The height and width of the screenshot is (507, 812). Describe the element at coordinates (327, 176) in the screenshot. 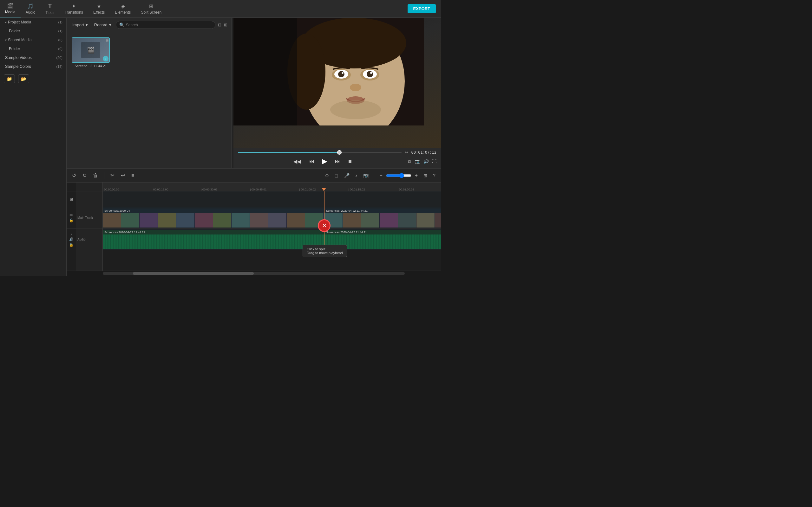

I see `snap-button: ⊙` at that location.